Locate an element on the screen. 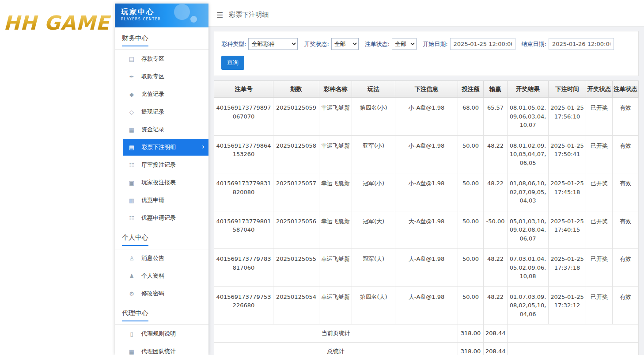 Image resolution: width=644 pixels, height=355 pixels. sidebar-item-messages: ♙消息公告 is located at coordinates (162, 258).